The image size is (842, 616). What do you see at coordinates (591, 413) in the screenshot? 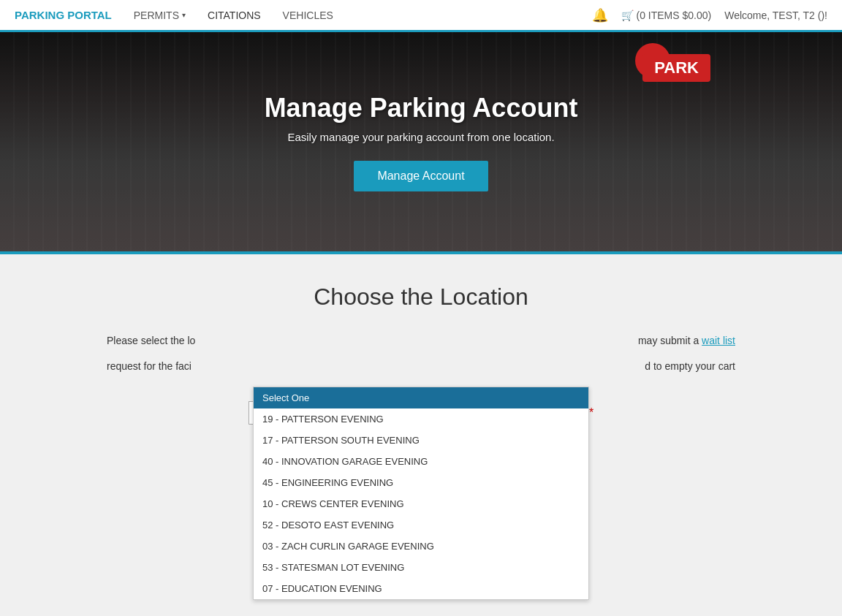
I see `required-indicator: *` at bounding box center [591, 413].